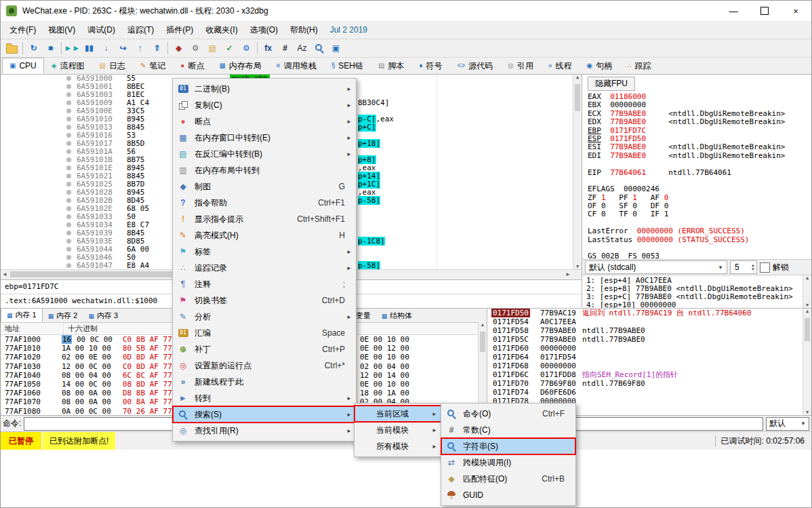 The image size is (812, 508). I want to click on menu-item-toggle-bookmark: ⚑切换书签Ctrl+D, so click(264, 300).